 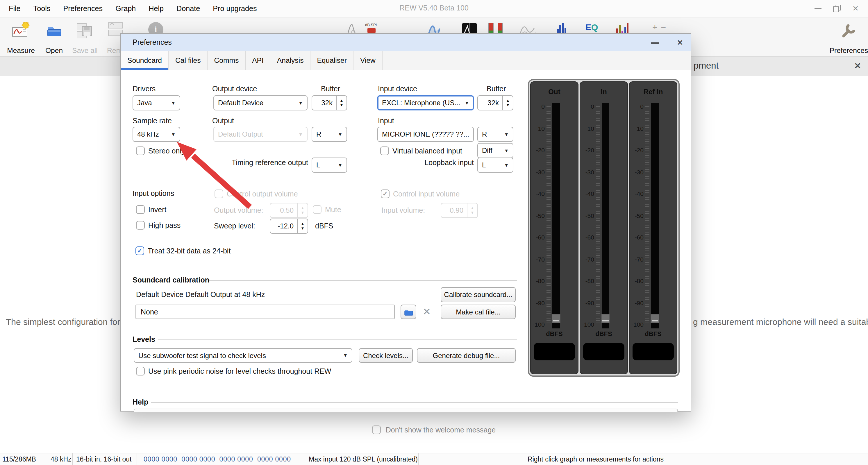 What do you see at coordinates (426, 134) in the screenshot?
I see `input-select: MICROPHONE (????? ??...▼` at bounding box center [426, 134].